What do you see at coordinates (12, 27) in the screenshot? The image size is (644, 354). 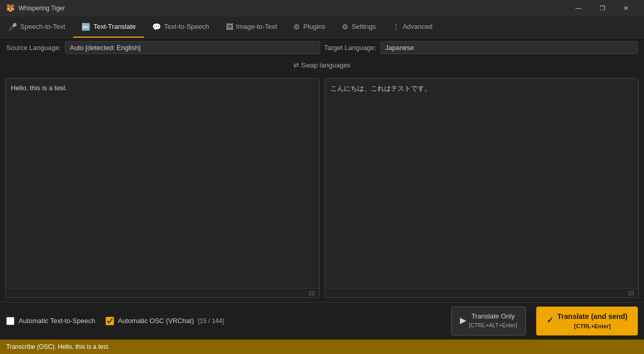 I see `speech-to-text-icon: 🎤` at bounding box center [12, 27].